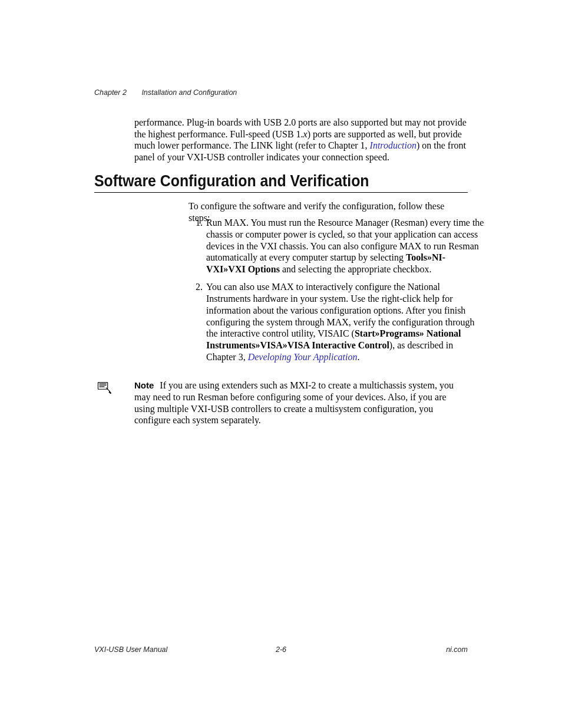 The height and width of the screenshot is (728, 562). I want to click on developing-application-link: Developing Your Application, so click(303, 357).